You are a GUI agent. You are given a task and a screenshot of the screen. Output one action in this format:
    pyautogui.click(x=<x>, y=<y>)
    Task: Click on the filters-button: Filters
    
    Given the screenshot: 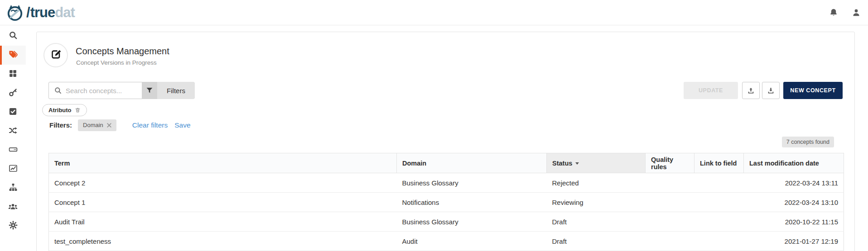 What is the action you would take?
    pyautogui.click(x=176, y=90)
    